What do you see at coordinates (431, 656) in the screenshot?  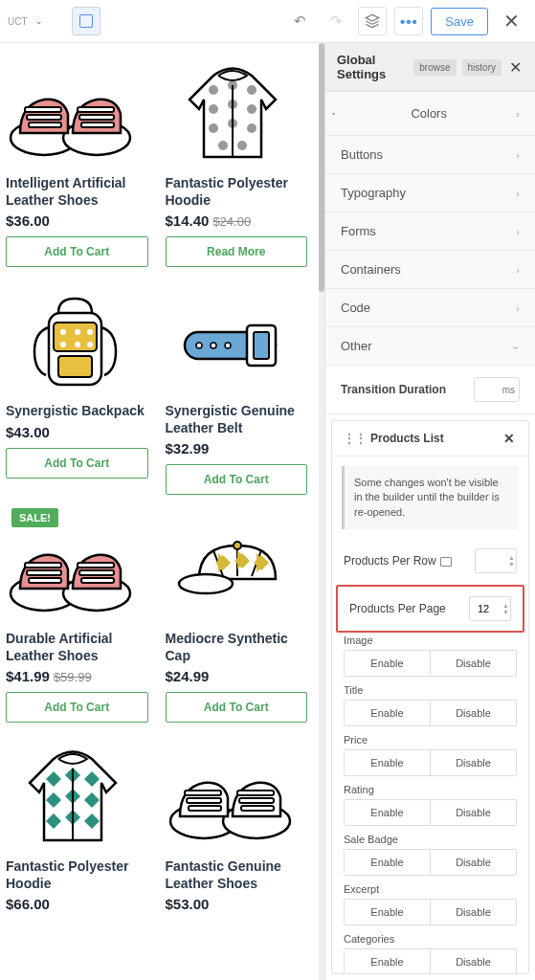 I see `toggle-image: Image Enable Disable` at bounding box center [431, 656].